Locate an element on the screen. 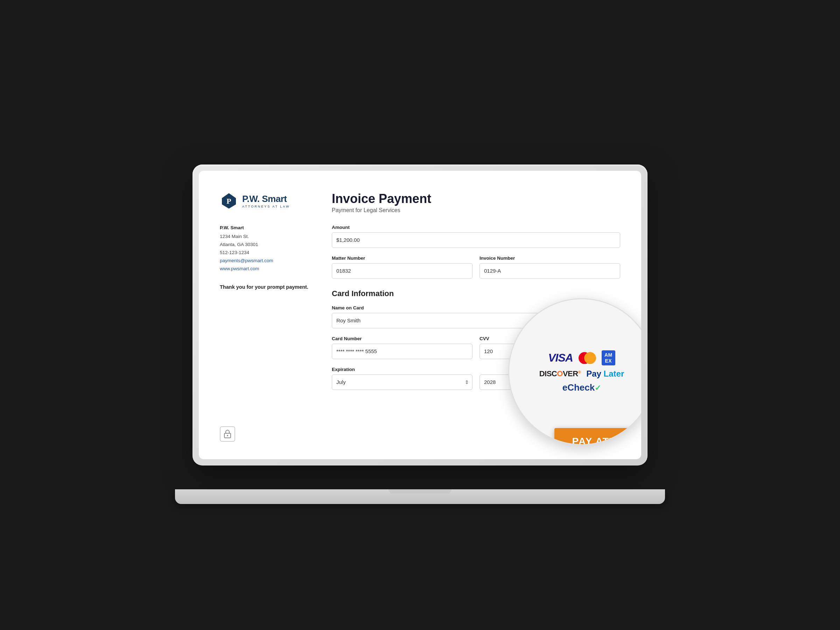 The width and height of the screenshot is (840, 630). invoice-subtitle: Payment for Legal Services is located at coordinates (476, 210).